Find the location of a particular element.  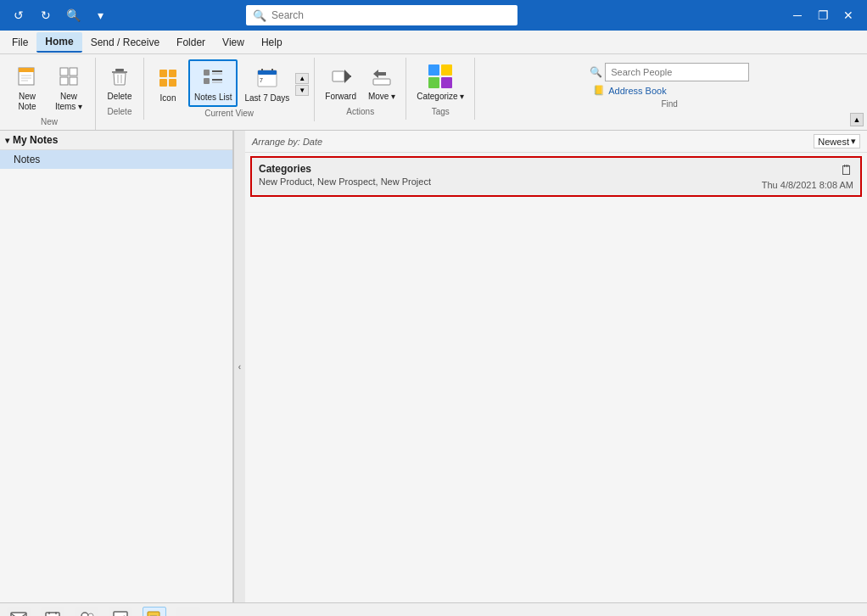

forward-icon is located at coordinates (341, 76).